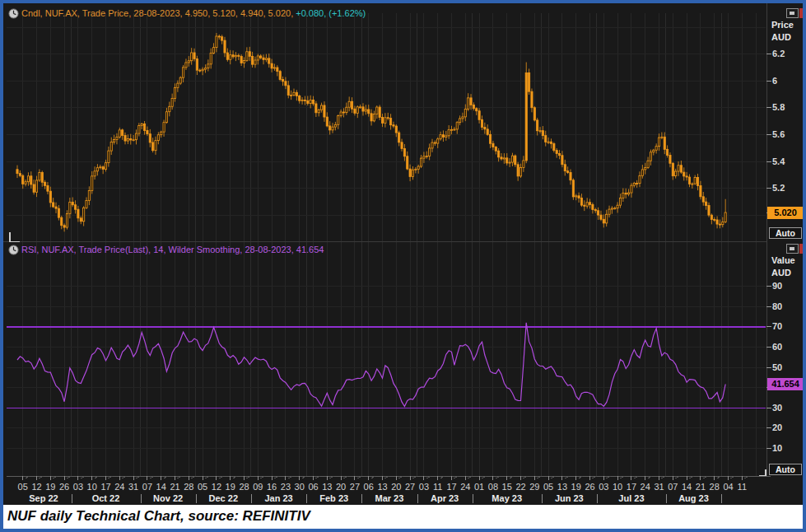 This screenshot has height=532, width=806. Describe the element at coordinates (173, 250) in the screenshot. I see `rsi-legend-text: RSI, NUF.AX, Trade Price(Last), 14, Wild…` at that location.